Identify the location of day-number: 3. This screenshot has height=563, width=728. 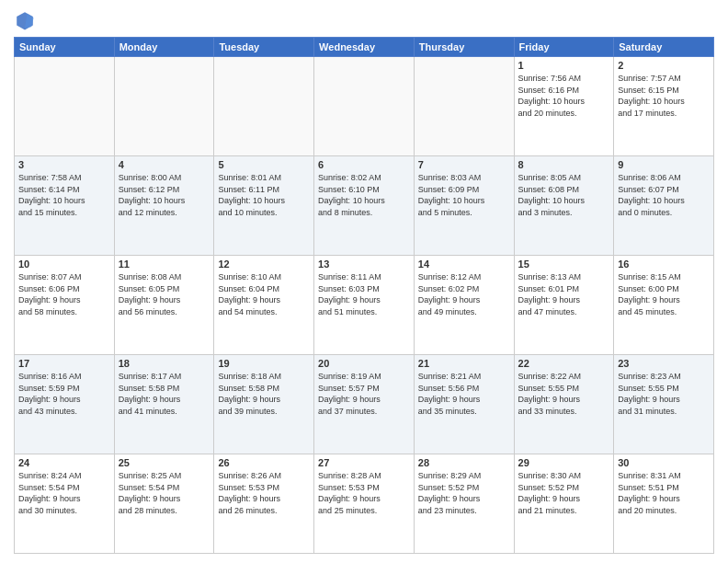
(64, 165).